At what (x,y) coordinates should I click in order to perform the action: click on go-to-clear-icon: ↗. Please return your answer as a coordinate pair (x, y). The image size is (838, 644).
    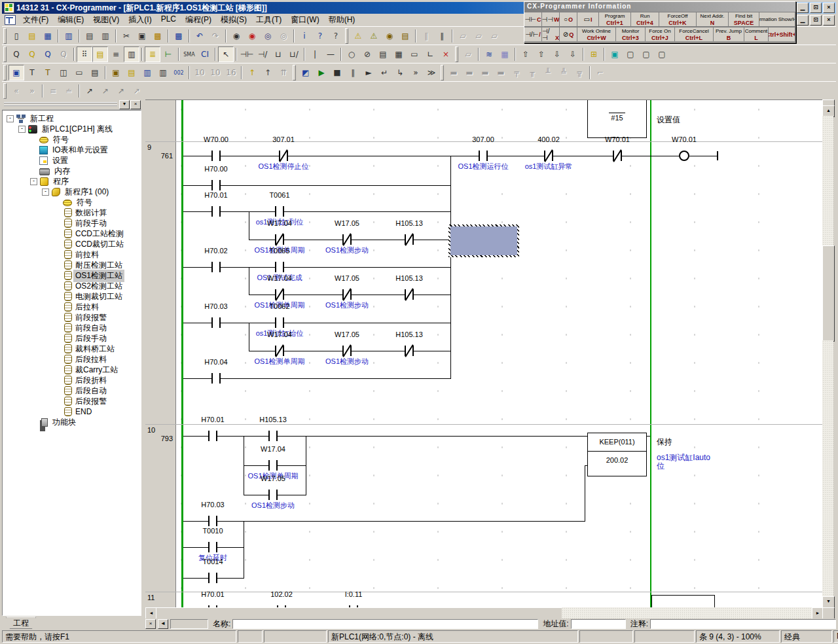
    Looking at the image, I should click on (137, 91).